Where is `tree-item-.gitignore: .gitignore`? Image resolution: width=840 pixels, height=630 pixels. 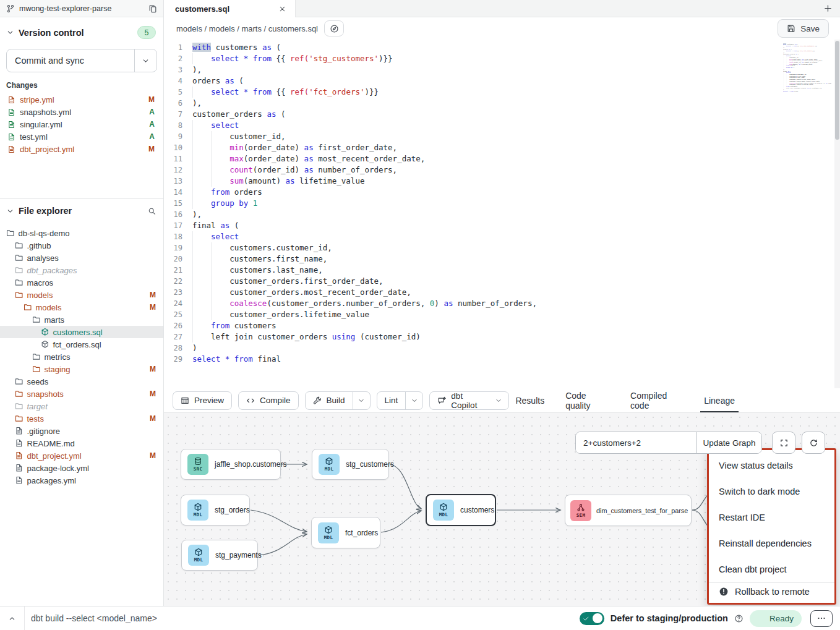
tree-item-.gitignore: .gitignore is located at coordinates (82, 431).